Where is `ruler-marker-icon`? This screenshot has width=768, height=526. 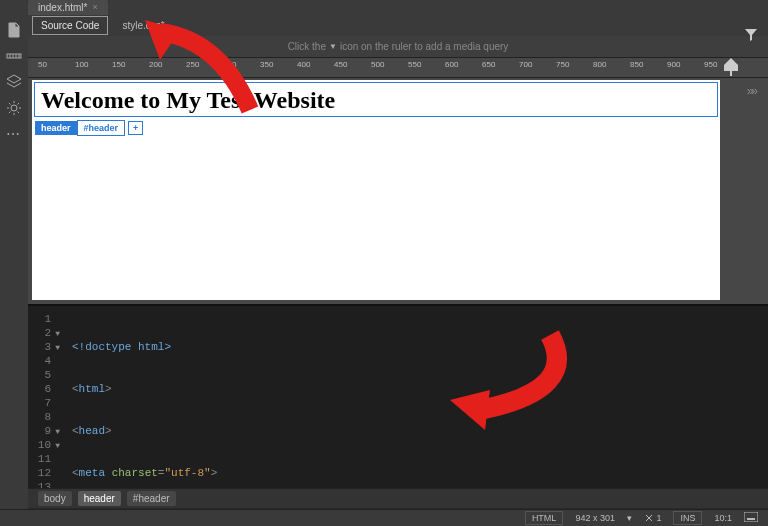
ruler-marker-icon is located at coordinates (731, 68).